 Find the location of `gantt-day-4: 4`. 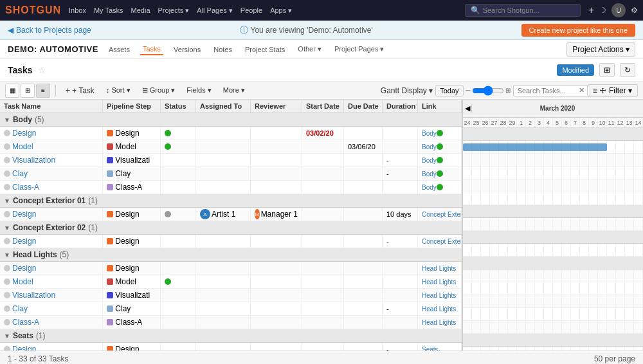

gantt-day-4: 4 is located at coordinates (548, 122).